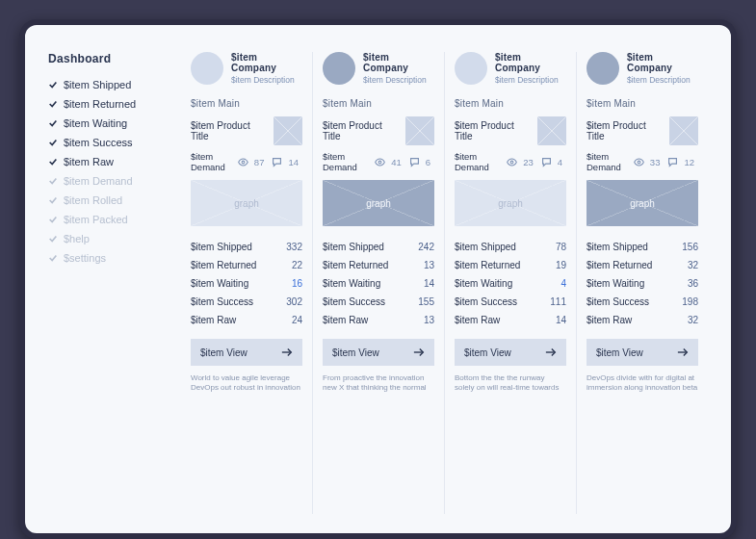 This screenshot has width=756, height=539. Describe the element at coordinates (528, 162) in the screenshot. I see `views-count: 23` at that location.